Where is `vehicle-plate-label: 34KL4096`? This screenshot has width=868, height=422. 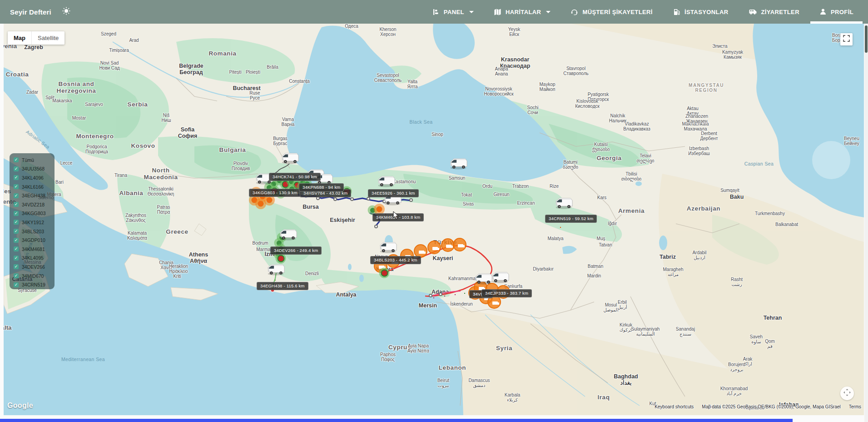
vehicle-plate-label: 34KL4096 is located at coordinates (33, 178).